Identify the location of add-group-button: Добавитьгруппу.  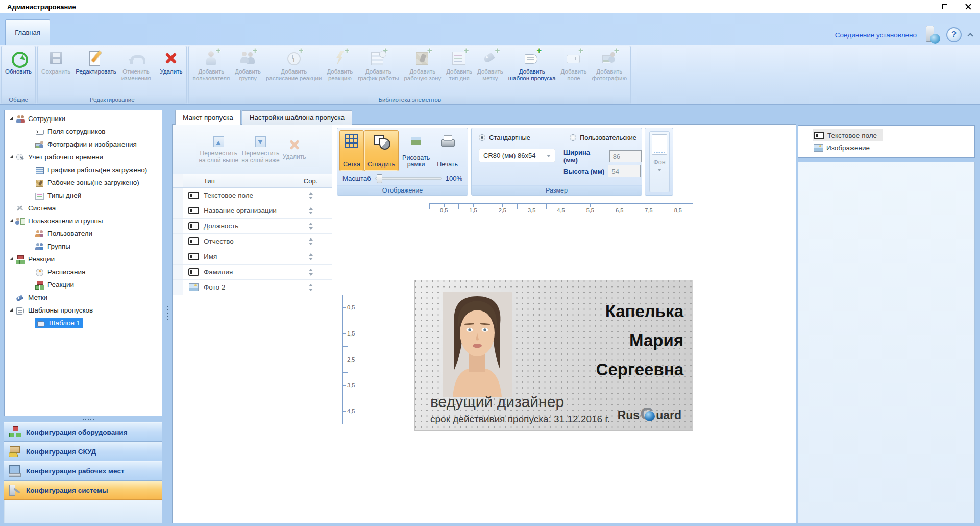
(248, 71).